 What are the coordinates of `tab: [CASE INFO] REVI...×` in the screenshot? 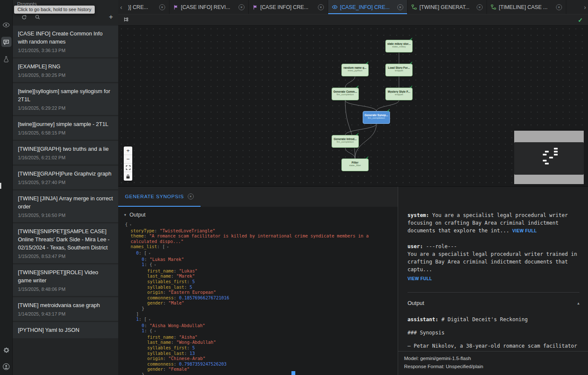 It's located at (209, 7).